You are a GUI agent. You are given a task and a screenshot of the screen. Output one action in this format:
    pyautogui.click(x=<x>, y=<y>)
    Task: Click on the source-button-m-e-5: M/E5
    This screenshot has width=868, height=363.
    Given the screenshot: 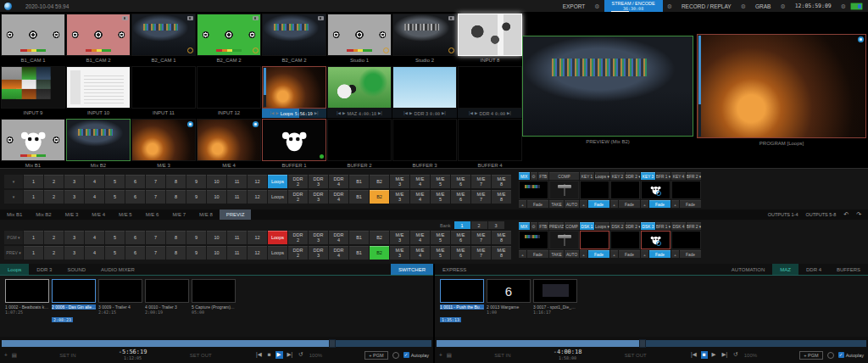 What is the action you would take?
    pyautogui.click(x=441, y=182)
    